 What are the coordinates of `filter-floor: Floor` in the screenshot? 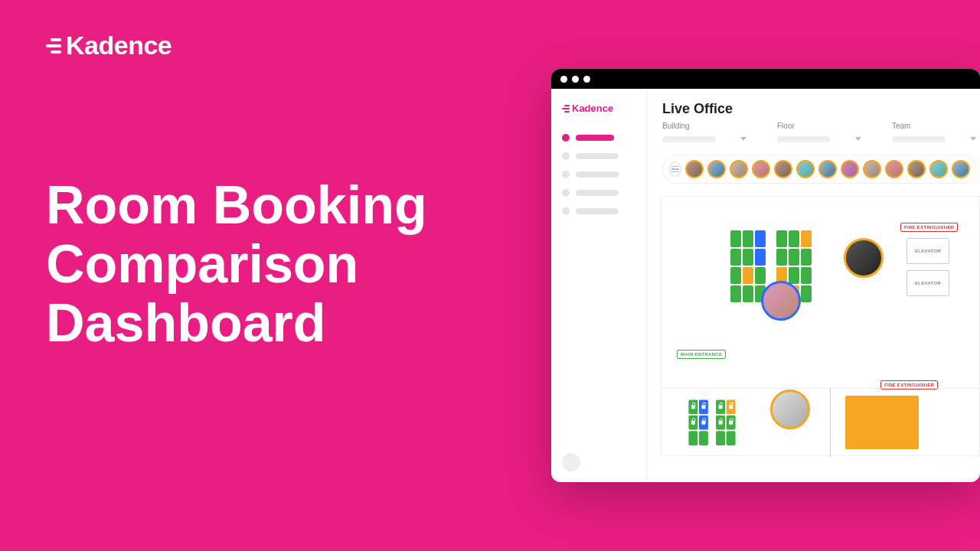 It's located at (819, 133).